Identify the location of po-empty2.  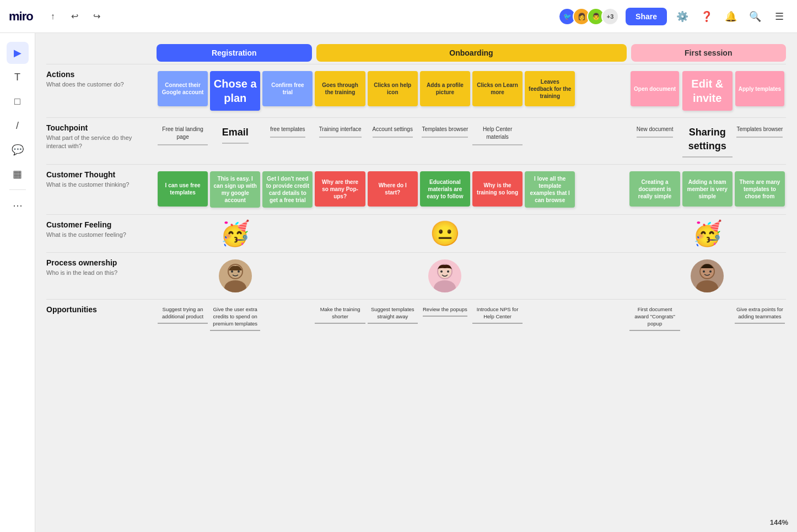
(288, 259).